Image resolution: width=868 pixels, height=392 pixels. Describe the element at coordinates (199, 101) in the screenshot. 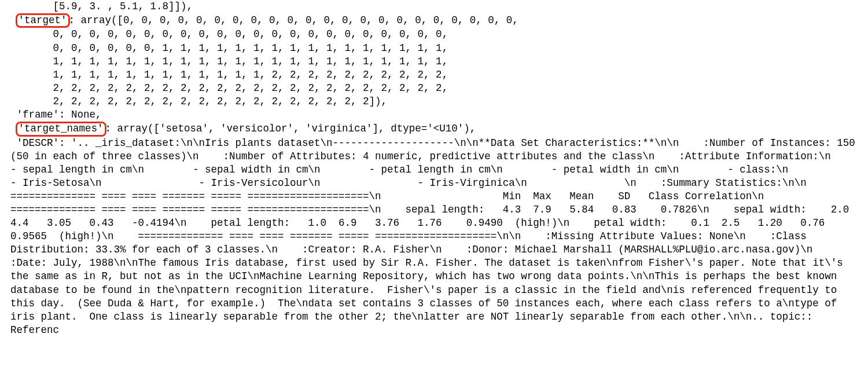

I see `line-7: 2, 2, 2, 2, 2, 2, 2, 2, 2, 2, 2, 2, 2, 2…` at that location.